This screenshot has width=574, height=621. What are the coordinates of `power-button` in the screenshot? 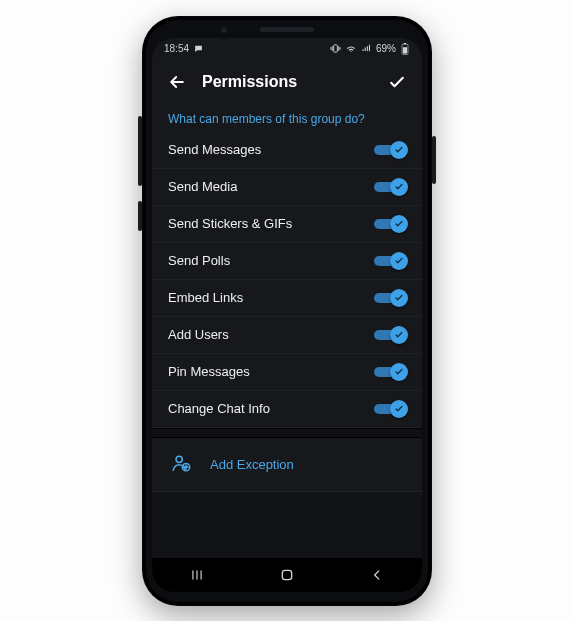 It's located at (434, 160).